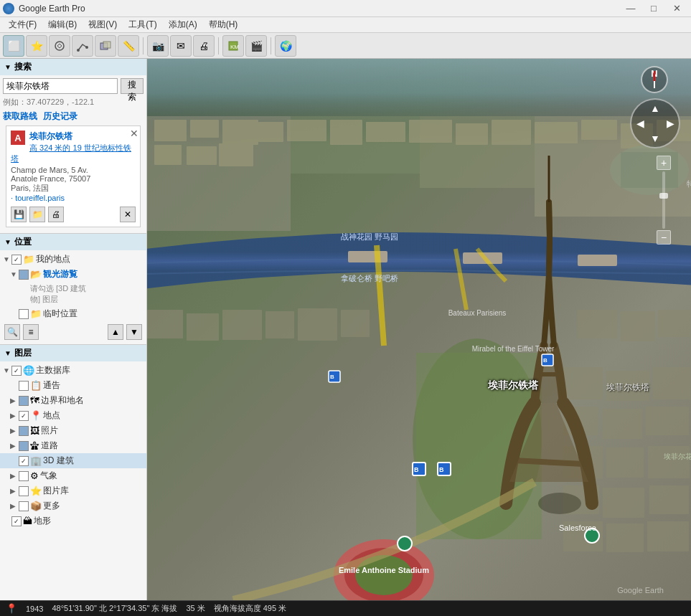 This screenshot has width=691, height=616. Describe the element at coordinates (128, 214) in the screenshot. I see `result-close-x: ✕` at that location.